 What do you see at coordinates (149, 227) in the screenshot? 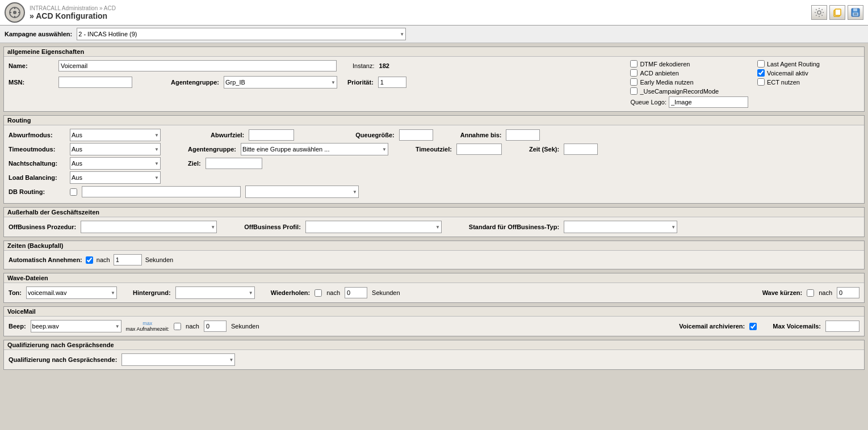
I see `offbusiness-prozedur-select` at bounding box center [149, 227].